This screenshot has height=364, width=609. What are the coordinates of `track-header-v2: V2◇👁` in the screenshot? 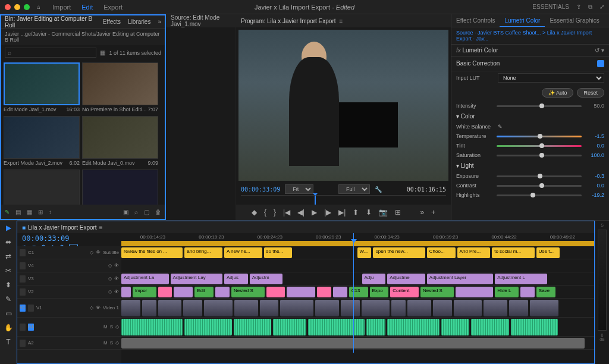 It's located at (69, 292).